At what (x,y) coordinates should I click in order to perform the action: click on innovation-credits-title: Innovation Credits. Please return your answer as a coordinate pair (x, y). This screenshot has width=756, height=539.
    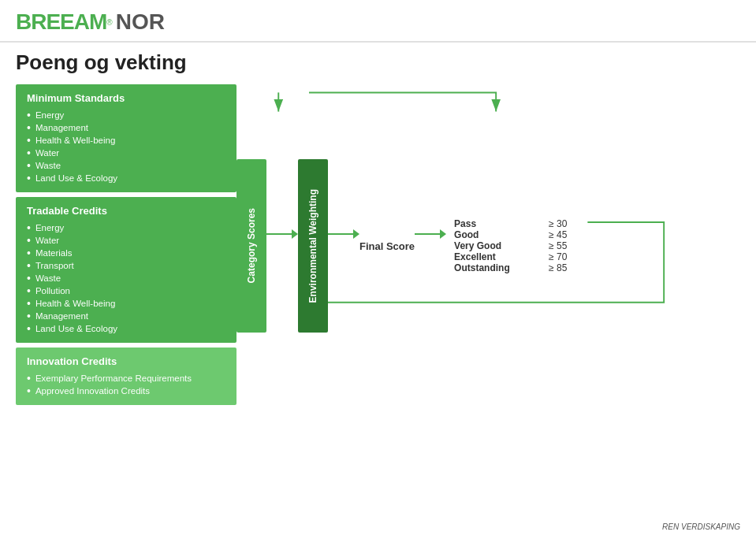
    Looking at the image, I should click on (126, 361).